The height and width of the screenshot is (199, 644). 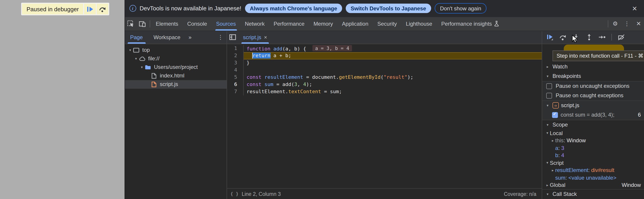 What do you see at coordinates (593, 163) in the screenshot?
I see `scope-group-script: ▾ Script` at bounding box center [593, 163].